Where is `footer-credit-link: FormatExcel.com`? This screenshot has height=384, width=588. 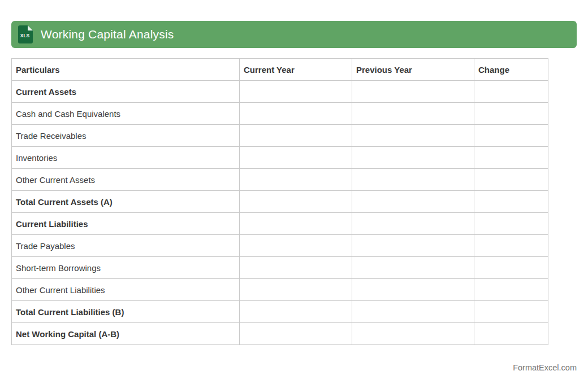 footer-credit-link: FormatExcel.com is located at coordinates (545, 368).